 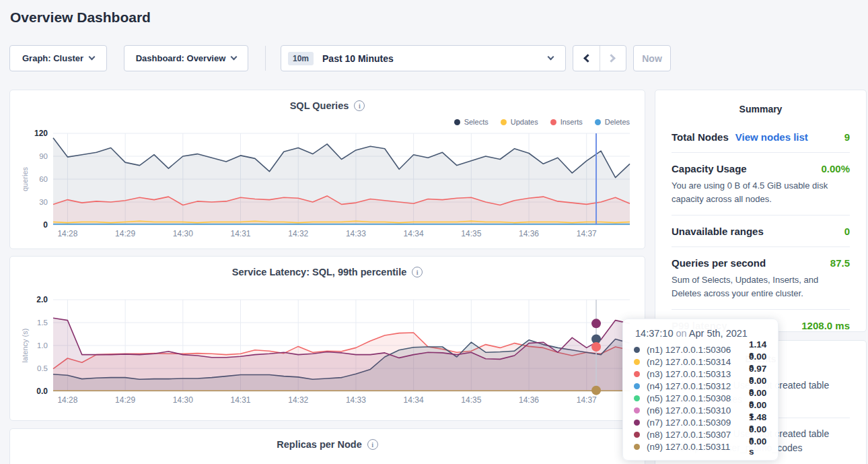 What do you see at coordinates (587, 58) in the screenshot?
I see `prev-timespan-button` at bounding box center [587, 58].